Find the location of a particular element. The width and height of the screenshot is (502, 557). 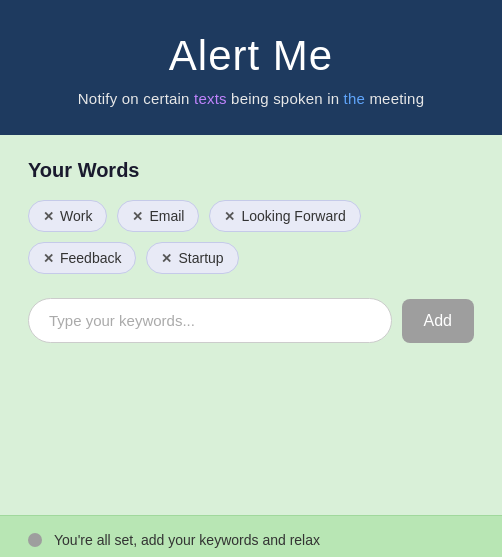

subtitle-word: in is located at coordinates (333, 98).